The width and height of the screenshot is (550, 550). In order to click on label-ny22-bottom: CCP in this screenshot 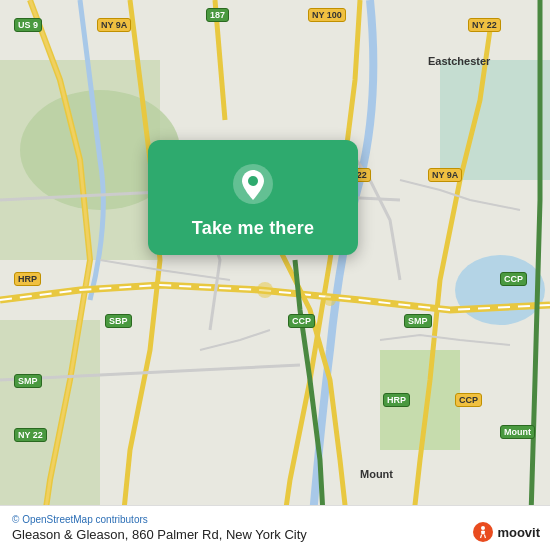, I will do `click(468, 400)`.